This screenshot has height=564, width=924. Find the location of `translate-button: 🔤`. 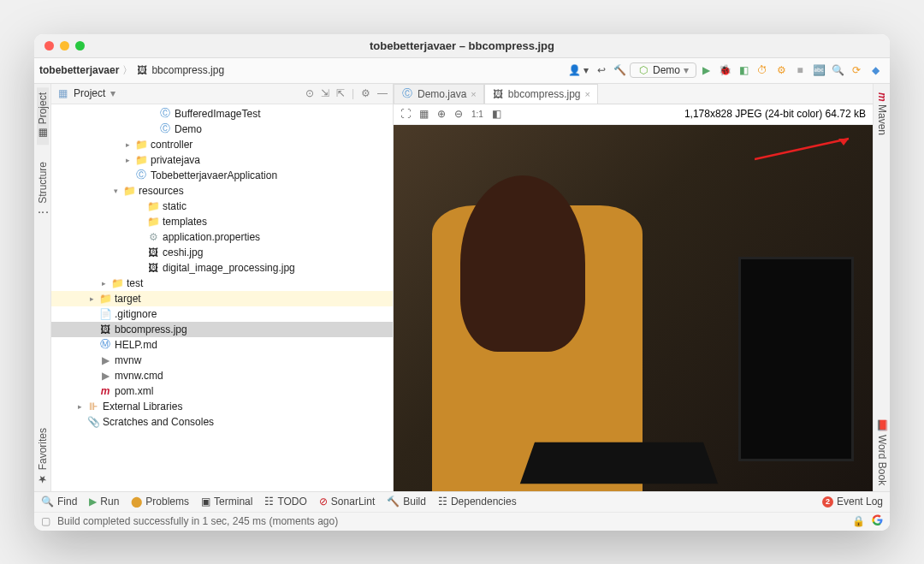

translate-button: 🔤 is located at coordinates (819, 70).